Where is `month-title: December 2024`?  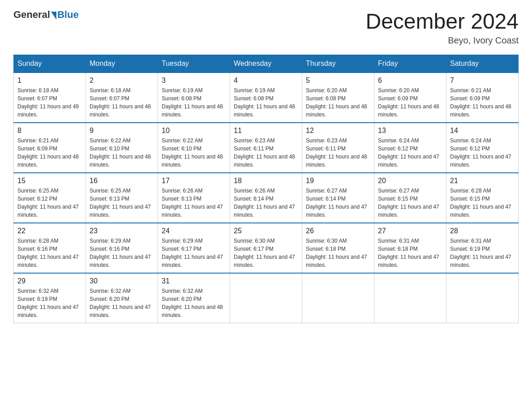 month-title: December 2024 is located at coordinates (442, 21).